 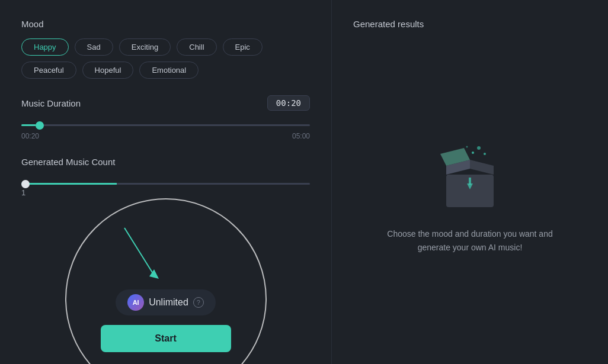 I want to click on duration-label: Music Duration, so click(x=51, y=103).